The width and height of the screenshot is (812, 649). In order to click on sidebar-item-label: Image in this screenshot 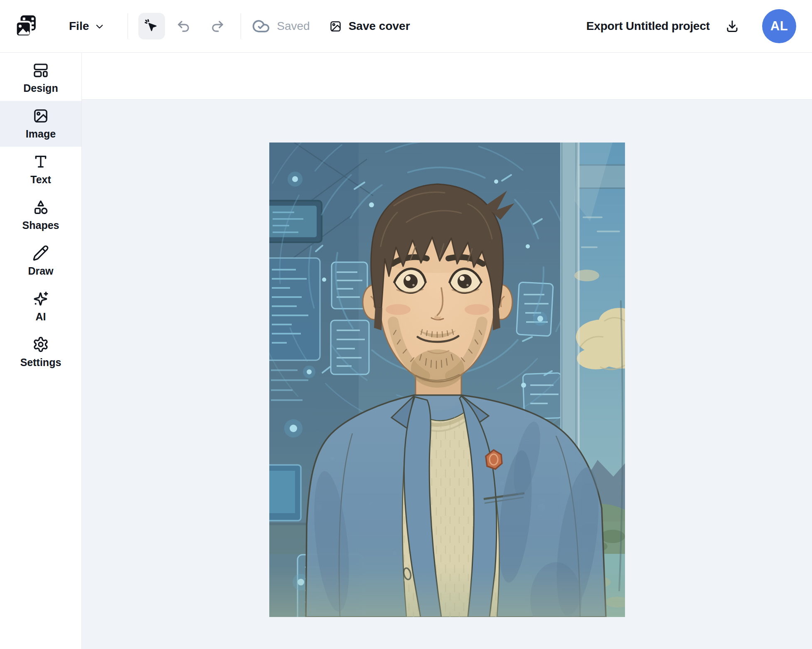, I will do `click(41, 134)`.